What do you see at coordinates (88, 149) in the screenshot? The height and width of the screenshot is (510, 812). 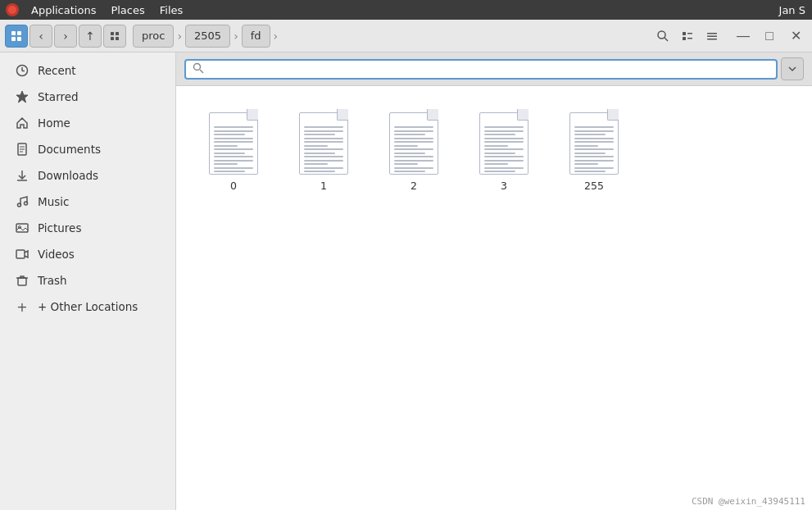 I see `sidebar-item-documents: Documents` at bounding box center [88, 149].